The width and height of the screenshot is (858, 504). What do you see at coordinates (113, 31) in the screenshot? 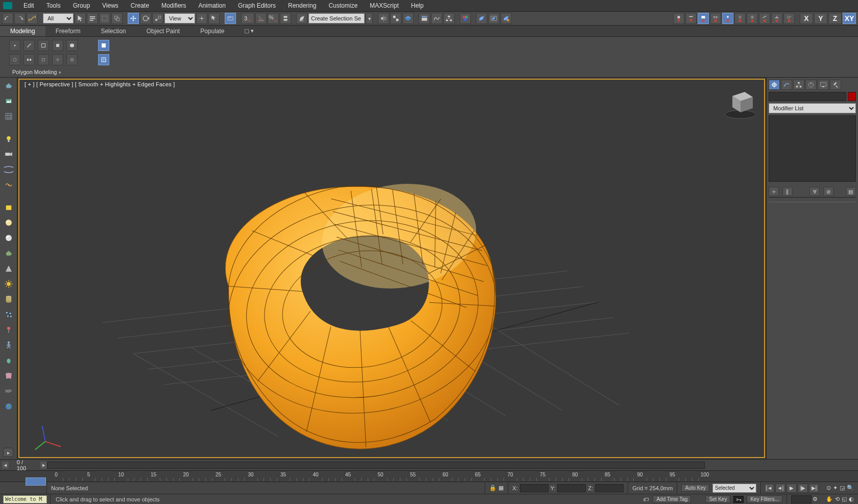
I see `tab-selection: Selection` at bounding box center [113, 31].